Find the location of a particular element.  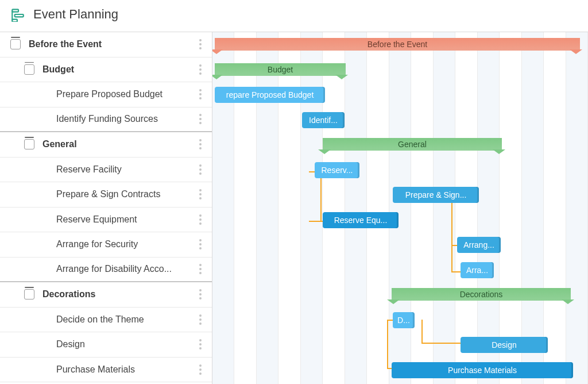

row-label: Decorations is located at coordinates (118, 294).